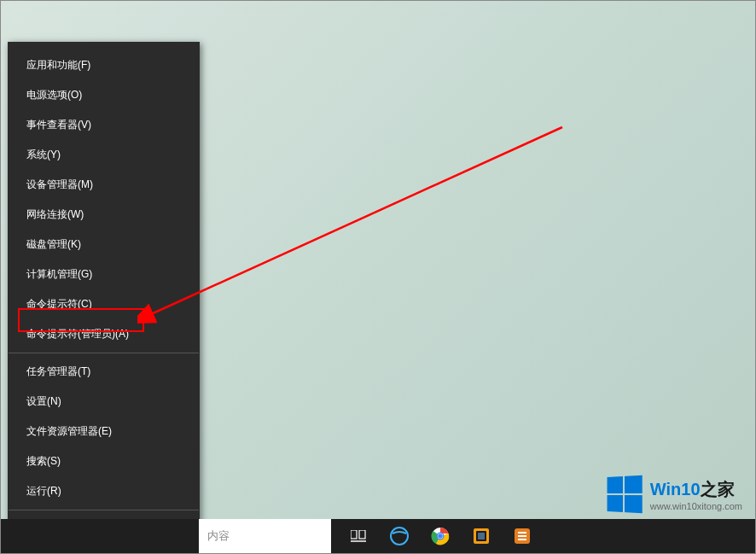 Image resolution: width=756 pixels, height=554 pixels. What do you see at coordinates (104, 65) in the screenshot?
I see `menu-apps-features: 应用和功能(F)` at bounding box center [104, 65].